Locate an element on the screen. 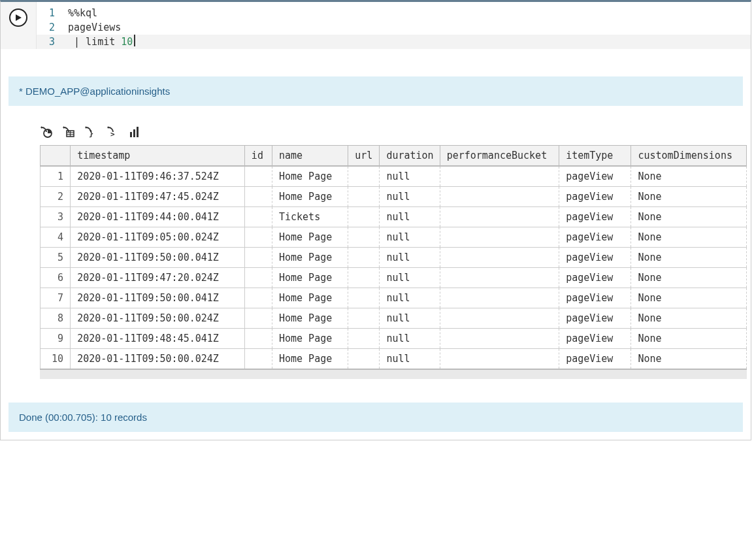 Image resolution: width=754 pixels, height=560 pixels. play-icon is located at coordinates (18, 18).